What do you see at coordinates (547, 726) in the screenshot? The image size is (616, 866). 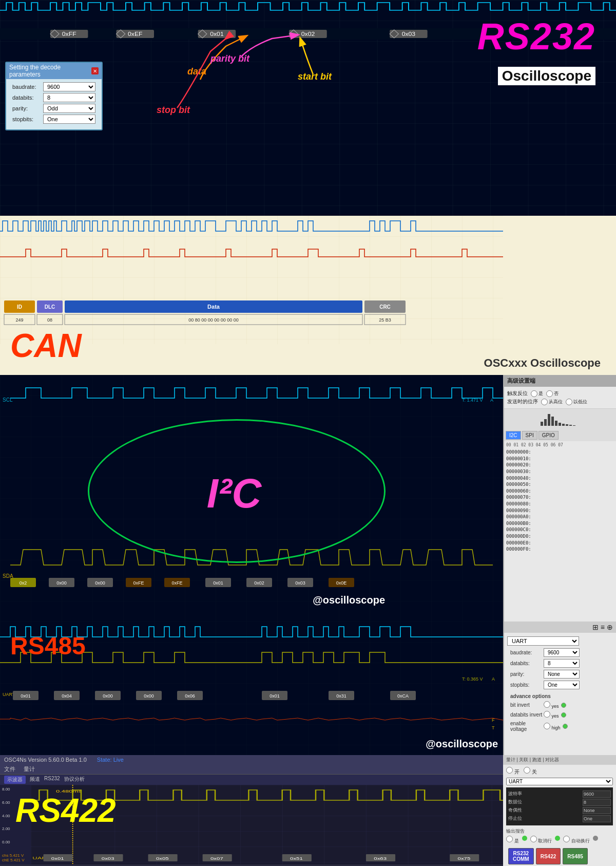 I see `rs485-voltage-high-radio` at bounding box center [547, 726].